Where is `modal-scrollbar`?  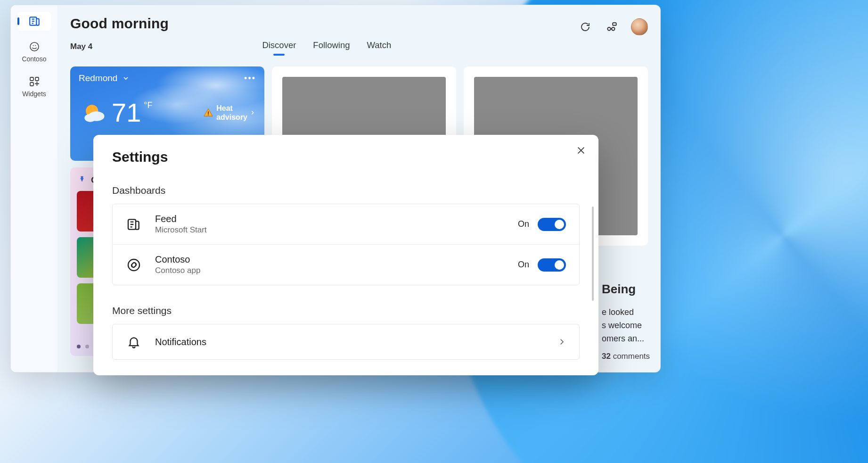 modal-scrollbar is located at coordinates (593, 254).